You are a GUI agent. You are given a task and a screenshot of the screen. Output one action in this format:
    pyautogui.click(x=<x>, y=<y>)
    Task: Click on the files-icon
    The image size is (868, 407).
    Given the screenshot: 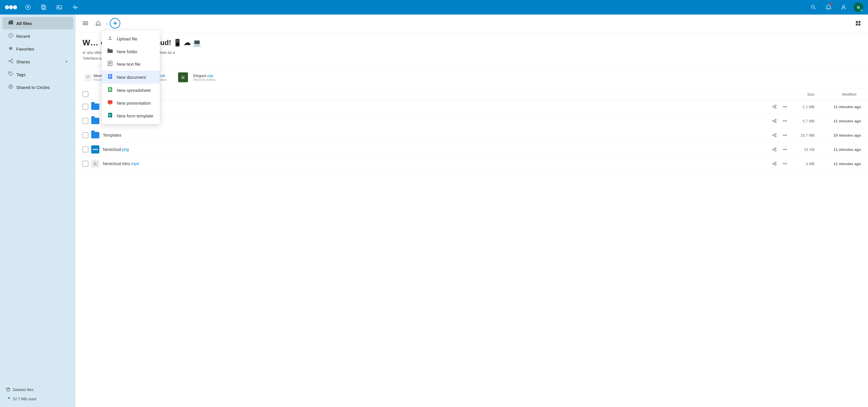 What is the action you would take?
    pyautogui.click(x=44, y=7)
    